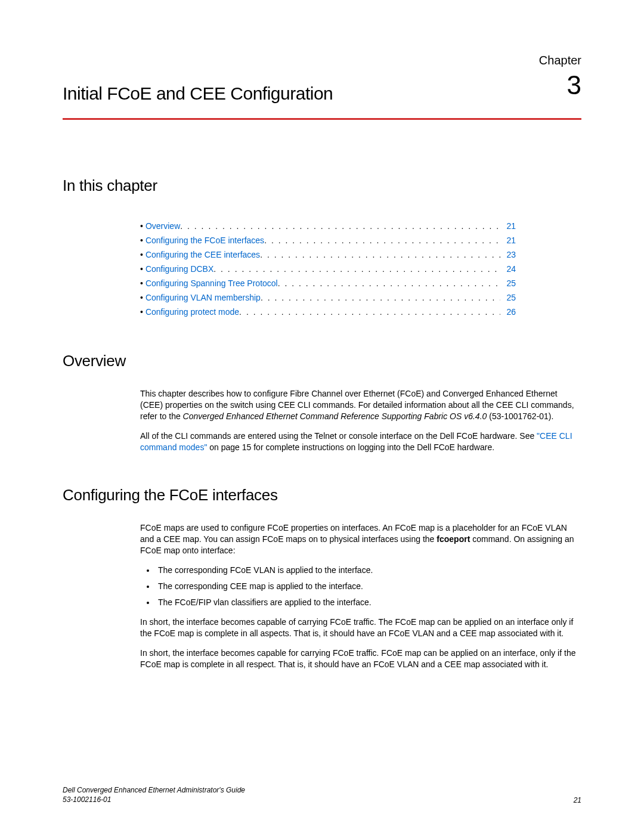 This screenshot has width=644, height=833. What do you see at coordinates (154, 800) in the screenshot?
I see `footer-doc-number: 53-1002116-01` at bounding box center [154, 800].